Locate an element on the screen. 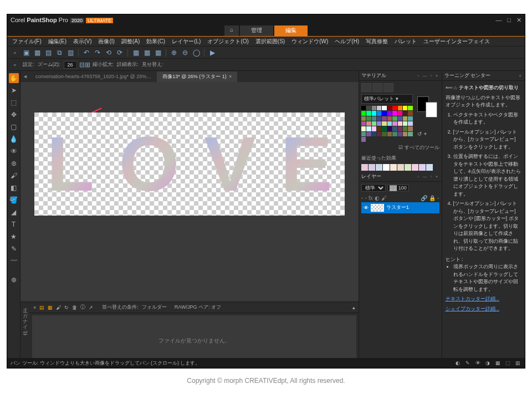 The width and height of the screenshot is (532, 399). layers-header: レイヤー ▫ — ▫ × is located at coordinates (400, 177).